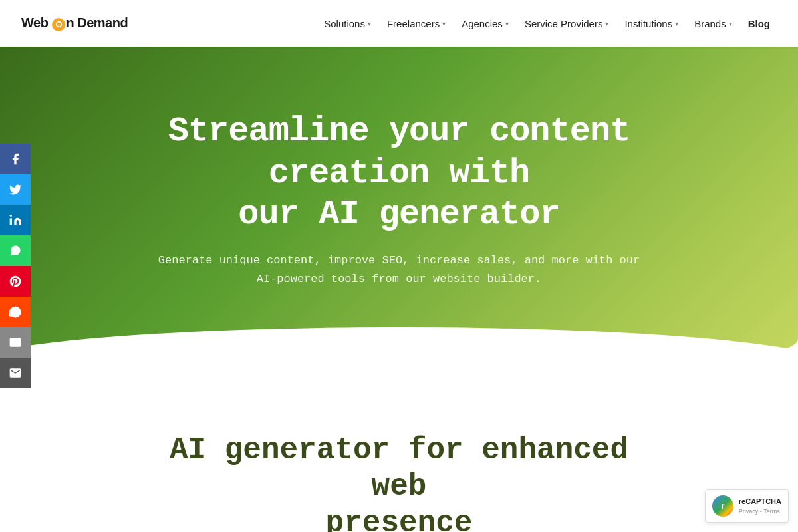 This screenshot has height=532, width=798. What do you see at coordinates (74, 23) in the screenshot?
I see `logo: Web On Demand` at bounding box center [74, 23].